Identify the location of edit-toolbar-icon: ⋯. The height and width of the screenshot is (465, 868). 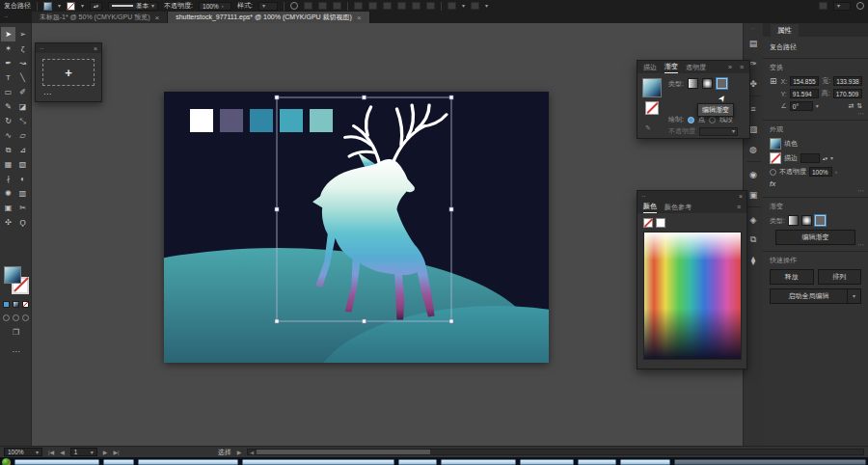
(15, 351).